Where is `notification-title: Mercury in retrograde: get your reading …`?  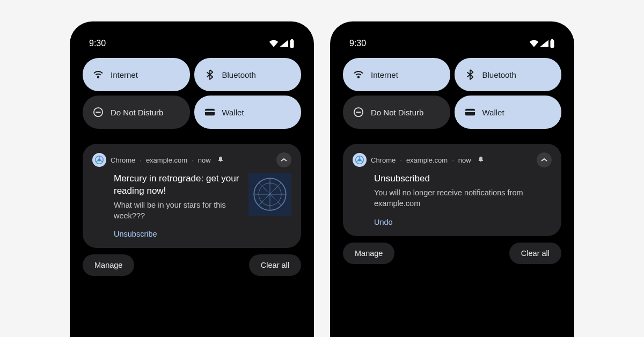 notification-title: Mercury in retrograde: get your reading … is located at coordinates (177, 185).